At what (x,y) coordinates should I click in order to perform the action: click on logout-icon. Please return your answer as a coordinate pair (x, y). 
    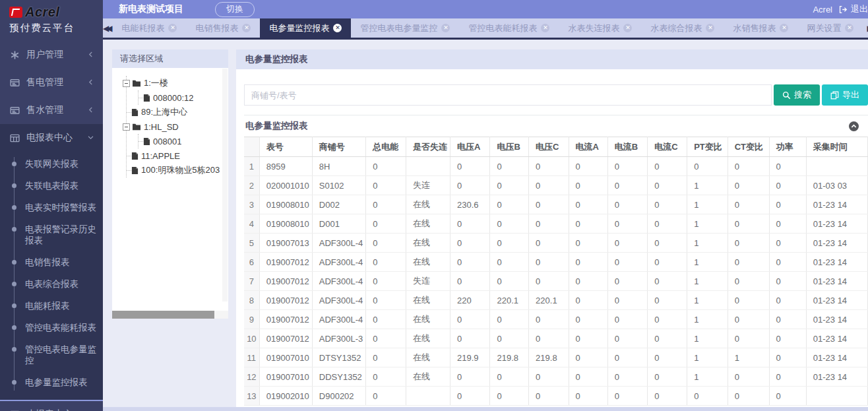
    Looking at the image, I should click on (843, 9).